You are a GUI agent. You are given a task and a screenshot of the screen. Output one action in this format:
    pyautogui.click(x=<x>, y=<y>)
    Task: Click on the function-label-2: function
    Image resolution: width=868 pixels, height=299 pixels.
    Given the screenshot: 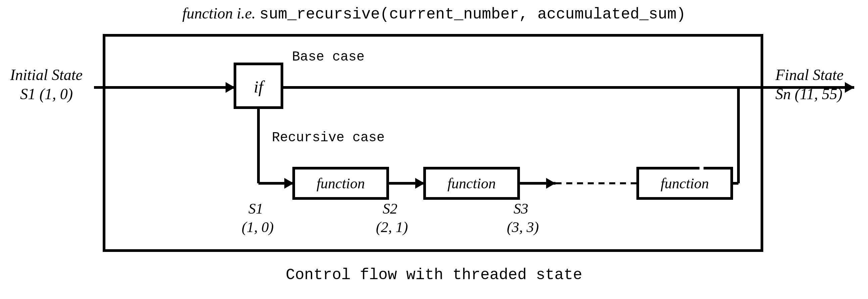 What is the action you would take?
    pyautogui.click(x=472, y=184)
    